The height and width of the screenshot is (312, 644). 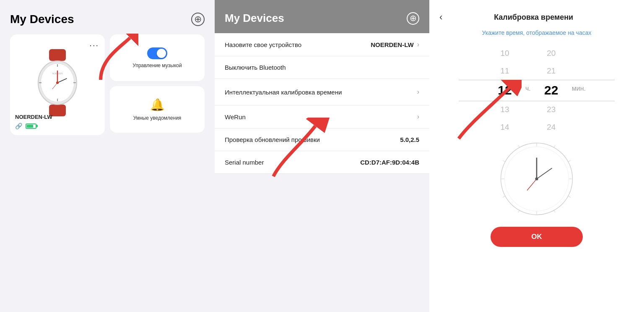 I want to click on ok-button: OK, so click(x=537, y=237).